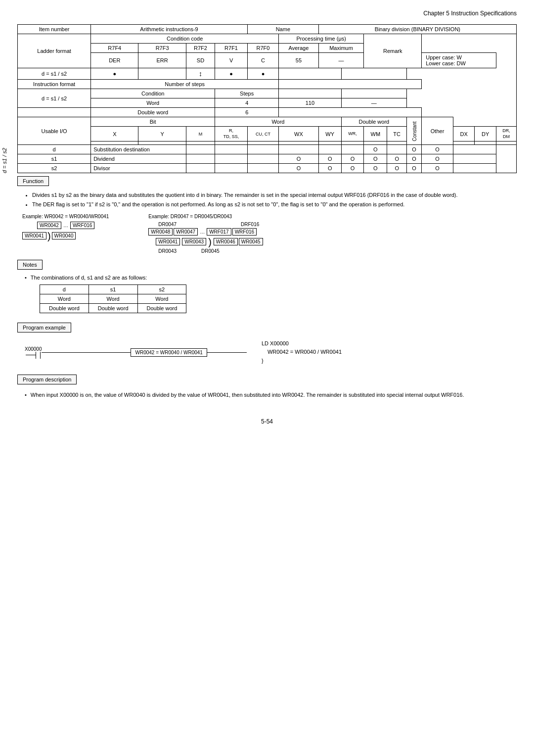 Image resolution: width=534 pixels, height=756 pixels. I want to click on real-header: Chapter 5 Instruction Specifications, so click(267, 13).